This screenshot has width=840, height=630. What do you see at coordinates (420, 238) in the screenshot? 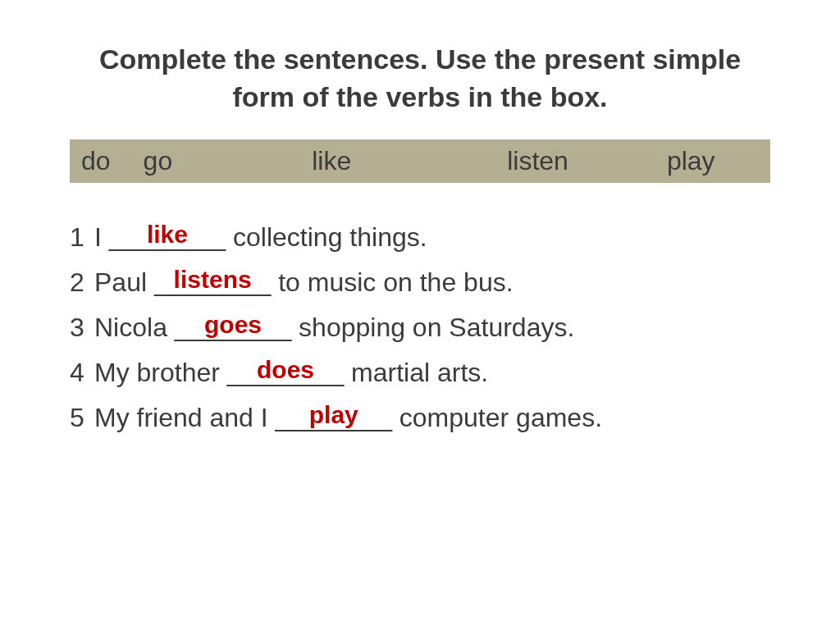
I see `sentence-row: 1 I ________like collecting things.` at bounding box center [420, 238].